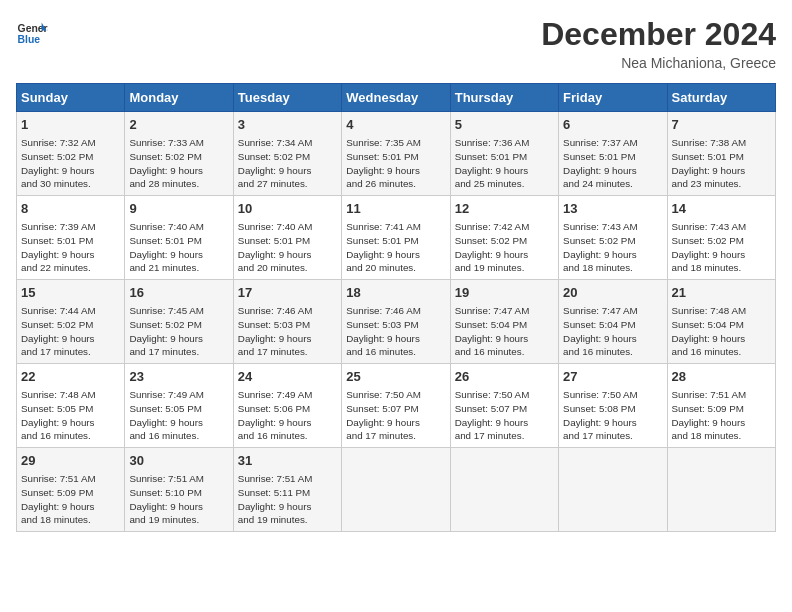 The image size is (792, 612). Describe the element at coordinates (722, 125) in the screenshot. I see `day-number: 7` at that location.